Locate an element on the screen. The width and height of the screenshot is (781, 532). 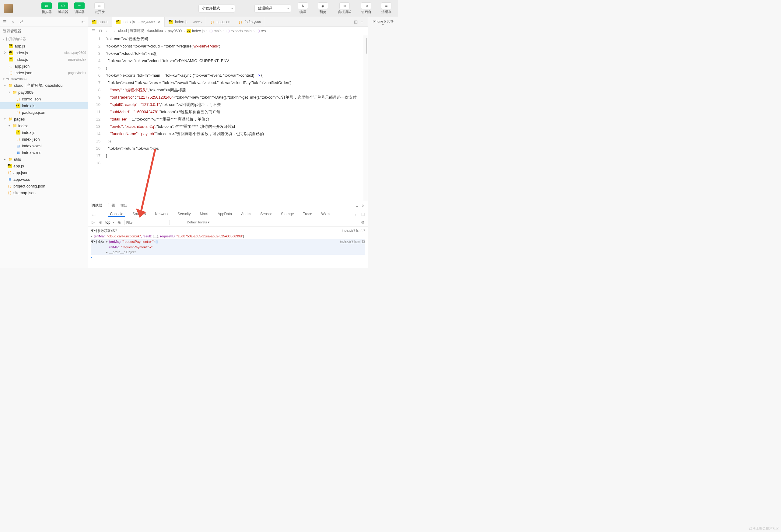
cloud-icon: ∞ is located at coordinates (99, 6).